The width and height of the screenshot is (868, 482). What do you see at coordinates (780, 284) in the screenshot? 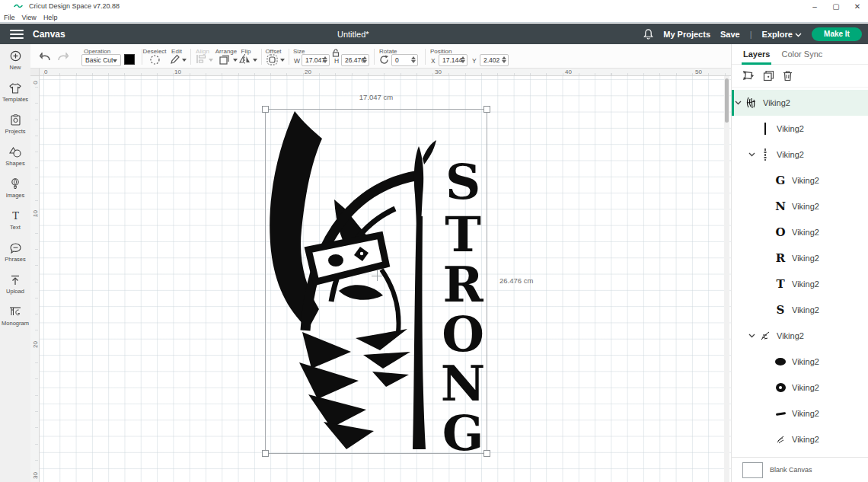
I see `layer-thumbnail-letter-T: T` at bounding box center [780, 284].